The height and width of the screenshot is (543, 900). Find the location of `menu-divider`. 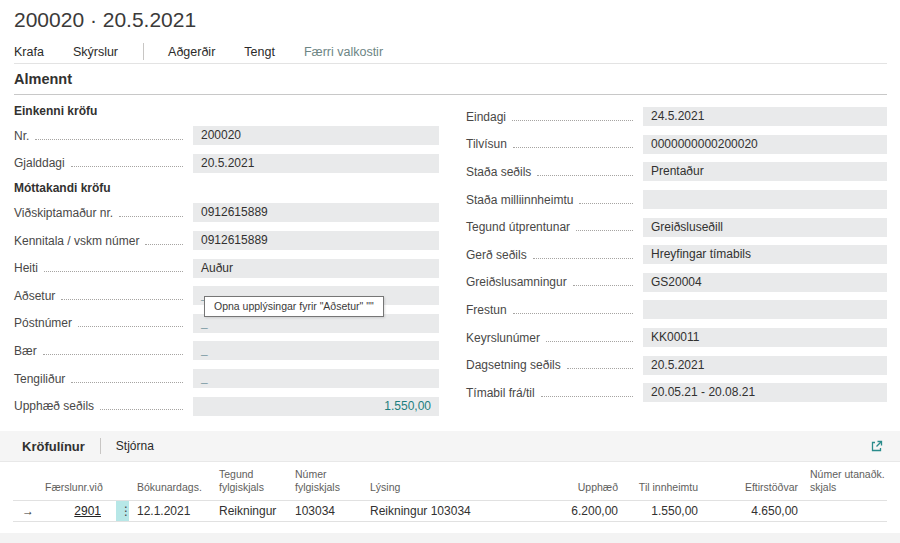

menu-divider is located at coordinates (144, 52).